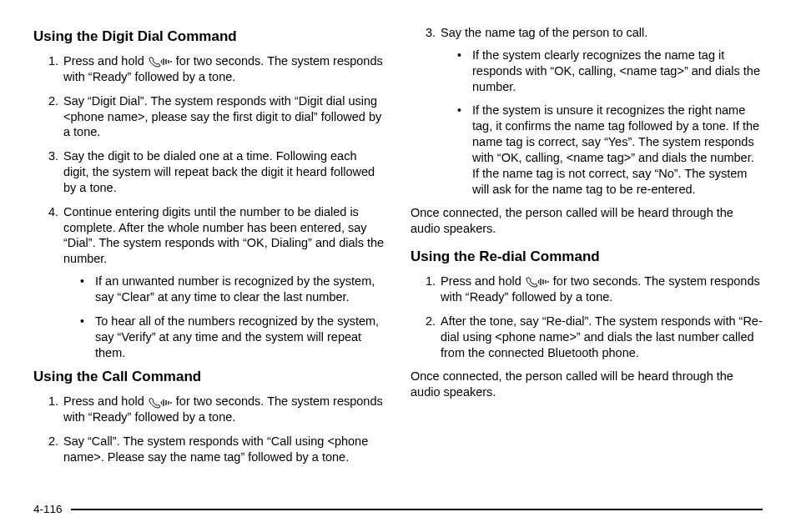 The image size is (796, 532). I want to click on list-item: Say the digit to be dialed one at a time…, so click(224, 172).